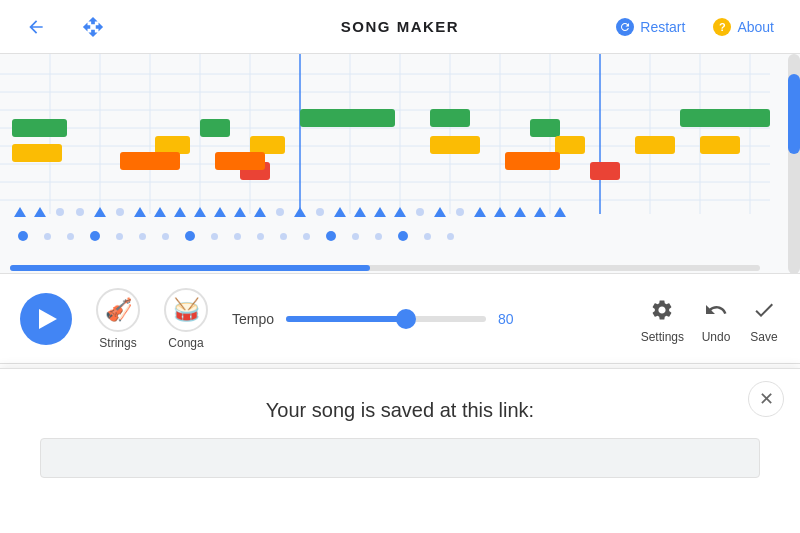  Describe the element at coordinates (65, 27) in the screenshot. I see `header-left` at that location.